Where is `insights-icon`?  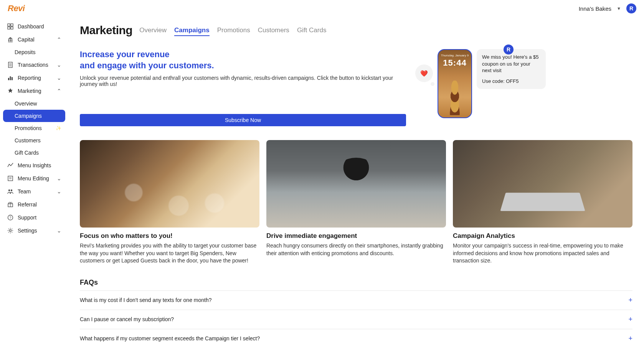 insights-icon is located at coordinates (10, 165).